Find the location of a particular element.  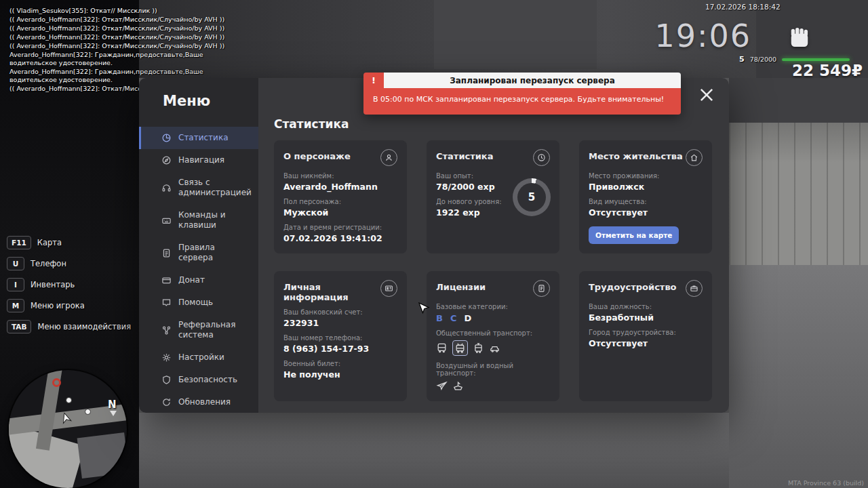

sidebar-item-commands-keys: Команды и клавиши is located at coordinates (199, 220).